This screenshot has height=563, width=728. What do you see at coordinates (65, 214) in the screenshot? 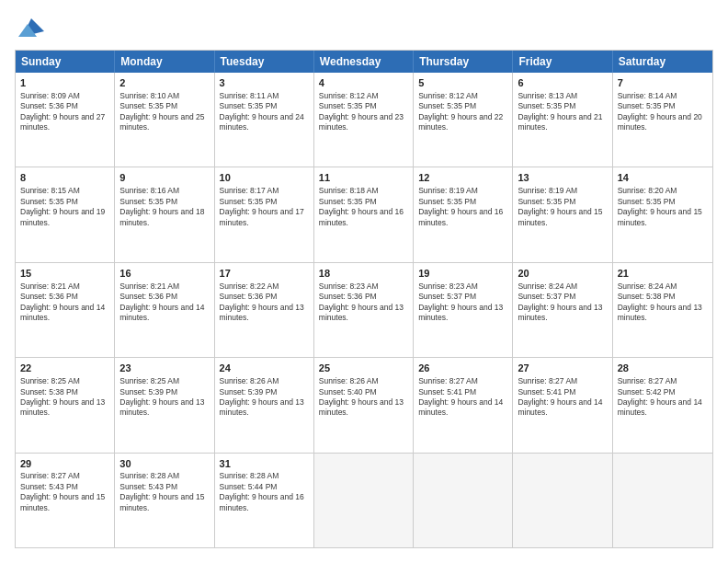
I see `calendar-cell: 8Sunrise: 8:15 AM Sunset: 5:35 PM Daylig…` at bounding box center [65, 214].